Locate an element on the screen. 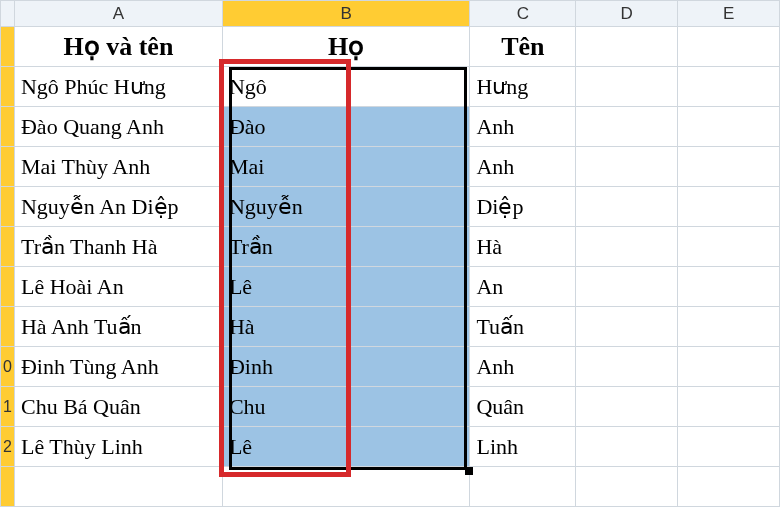 This screenshot has height=520, width=780. cell: Trần Thanh Hà is located at coordinates (118, 247).